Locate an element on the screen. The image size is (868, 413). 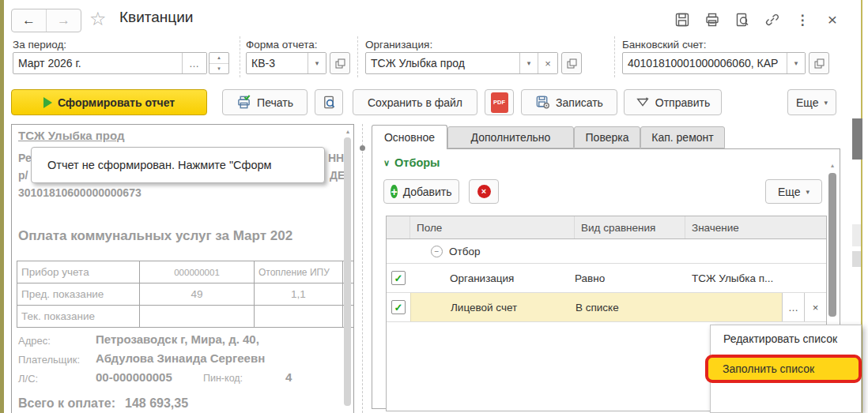
panel-scrollbar is located at coordinates (832, 245).